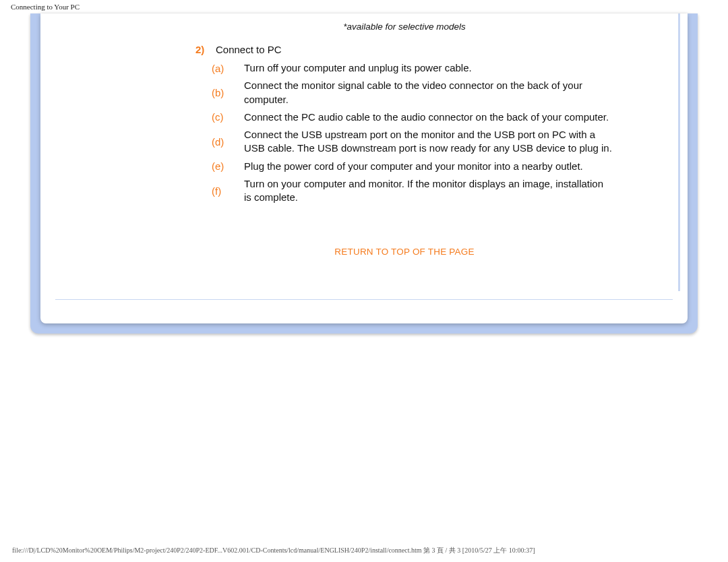 The image size is (728, 562). Describe the element at coordinates (679, 152) in the screenshot. I see `right-divider` at that location.